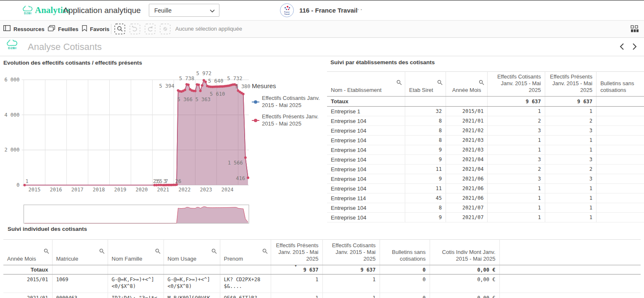  What do you see at coordinates (245, 253) in the screenshot?
I see `column-header: Prenom` at bounding box center [245, 253].